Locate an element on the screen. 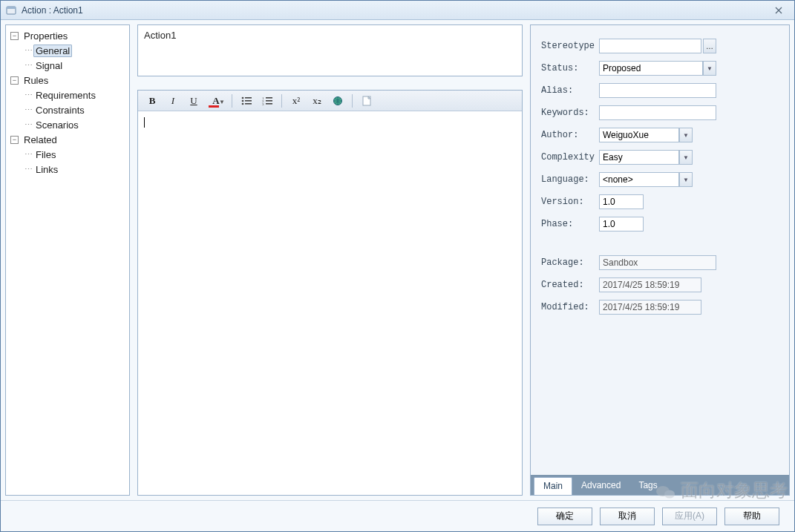 The height and width of the screenshot is (532, 795). tree-node-related: − Related is located at coordinates (68, 139).